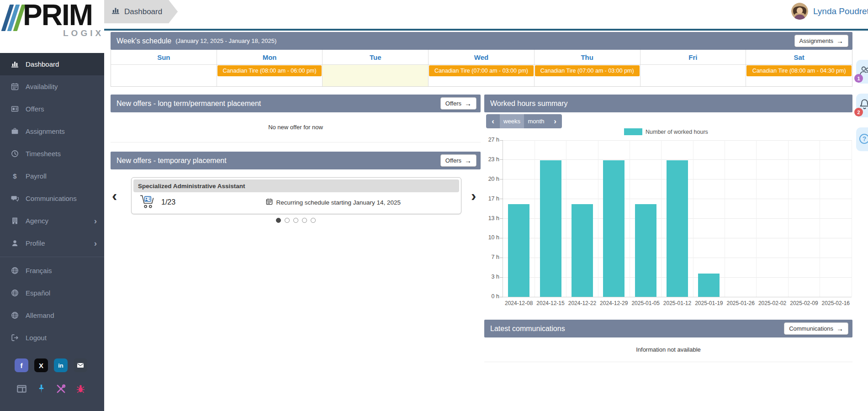 Image resolution: width=868 pixels, height=411 pixels. Describe the element at coordinates (52, 338) in the screenshot. I see `sidebar-item-logout: Logout` at that location.